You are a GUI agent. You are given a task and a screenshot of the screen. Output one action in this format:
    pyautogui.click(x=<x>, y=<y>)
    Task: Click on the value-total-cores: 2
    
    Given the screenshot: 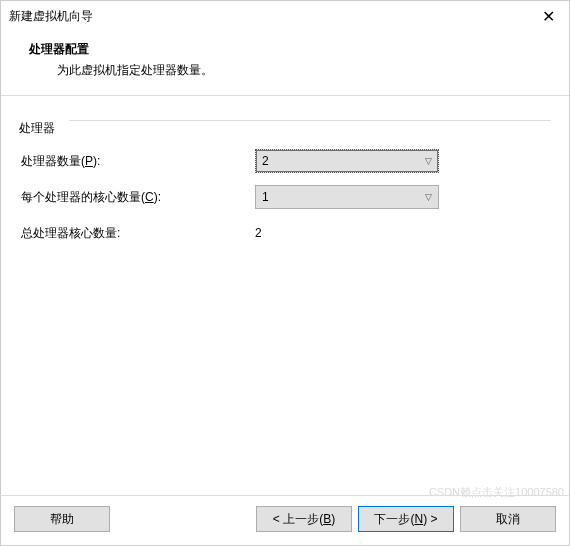 What is the action you would take?
    pyautogui.click(x=258, y=233)
    